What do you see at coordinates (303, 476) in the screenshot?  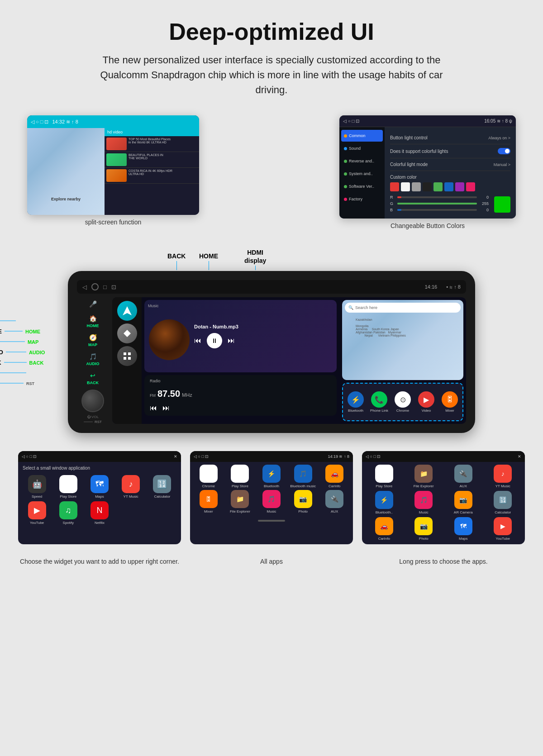 I see `all-app-item: 🎵Bluetooth music` at bounding box center [303, 476].